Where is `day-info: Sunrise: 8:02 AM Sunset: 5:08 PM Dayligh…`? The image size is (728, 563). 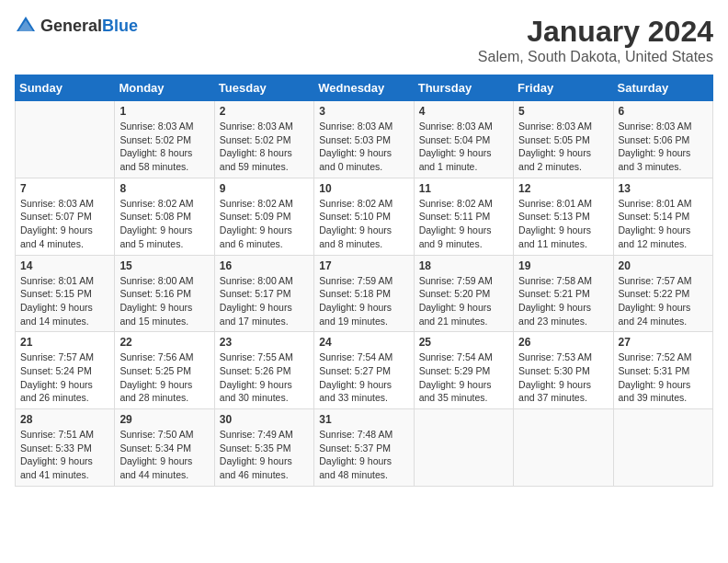 day-info: Sunrise: 8:02 AM Sunset: 5:08 PM Dayligh… is located at coordinates (164, 224).